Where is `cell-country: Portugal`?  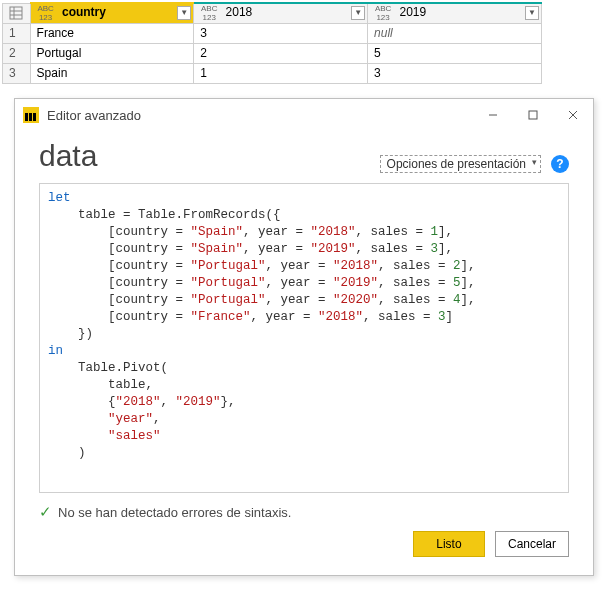 cell-country: Portugal is located at coordinates (112, 53).